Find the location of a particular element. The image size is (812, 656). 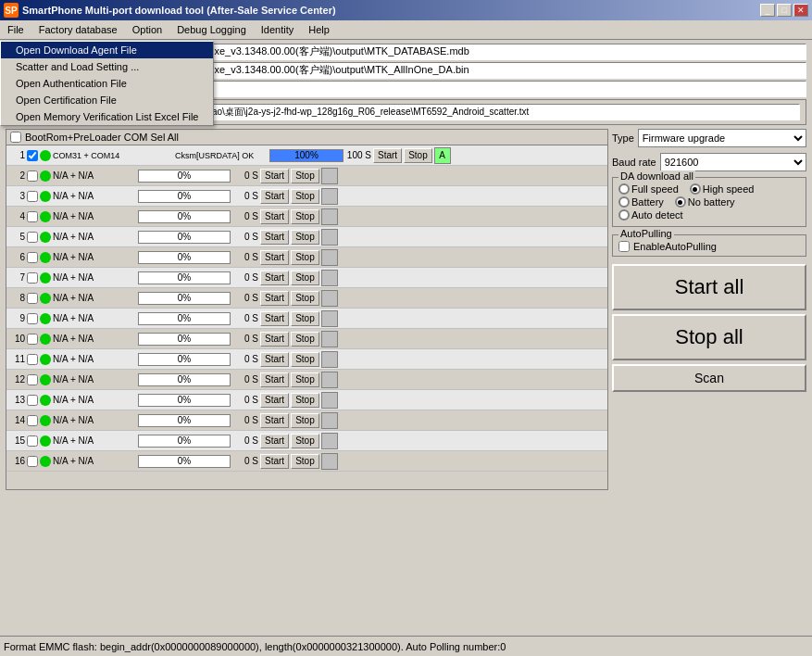

time-label: 0 S is located at coordinates (245, 360).